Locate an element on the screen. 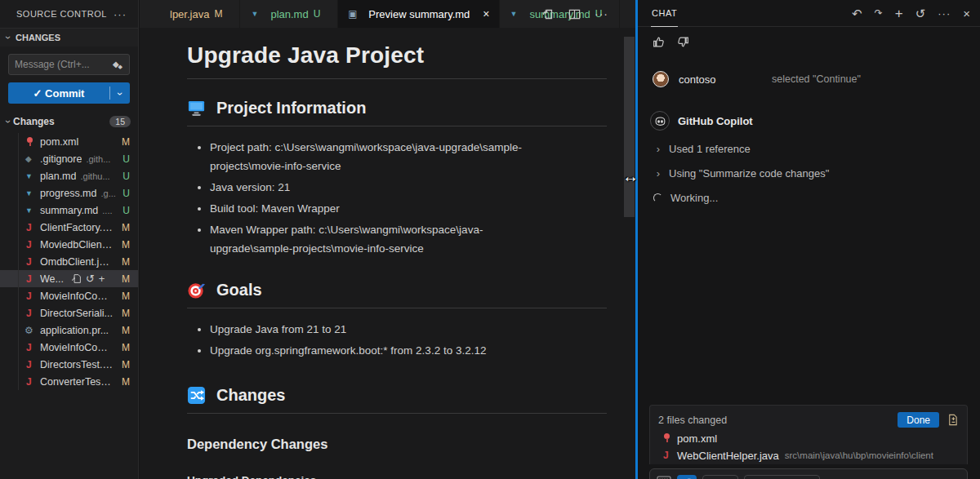 Image resolution: width=980 pixels, height=479 pixels. project-info-list: Project path: c:\Users\wangmi\workspace\… is located at coordinates (402, 199).